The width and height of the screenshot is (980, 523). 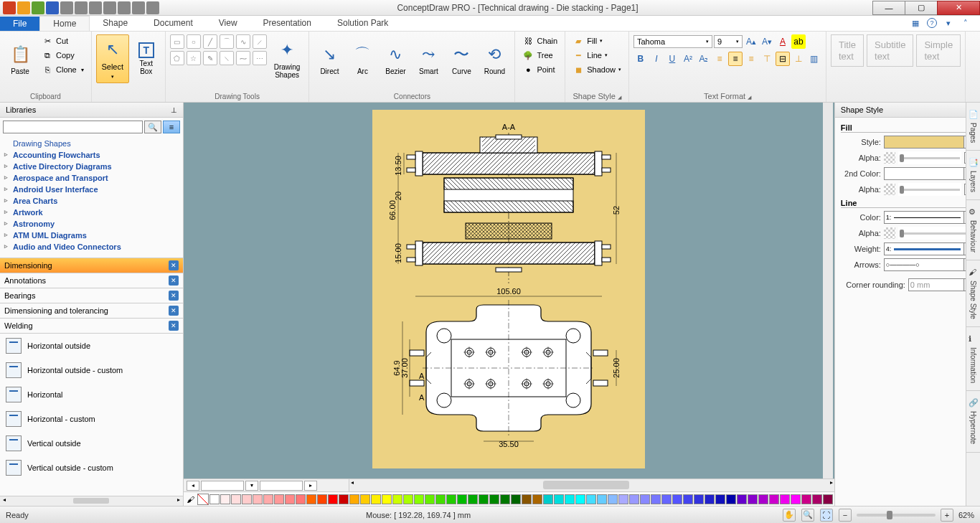 What do you see at coordinates (845, 515) in the screenshot?
I see `zoom-out-button: −` at bounding box center [845, 515].